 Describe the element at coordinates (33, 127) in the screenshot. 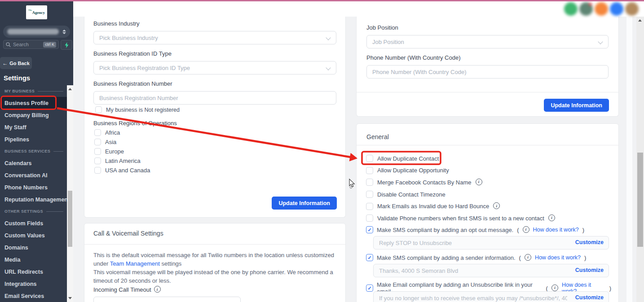

I see `sidebar-item-my-staff: My Staff` at that location.